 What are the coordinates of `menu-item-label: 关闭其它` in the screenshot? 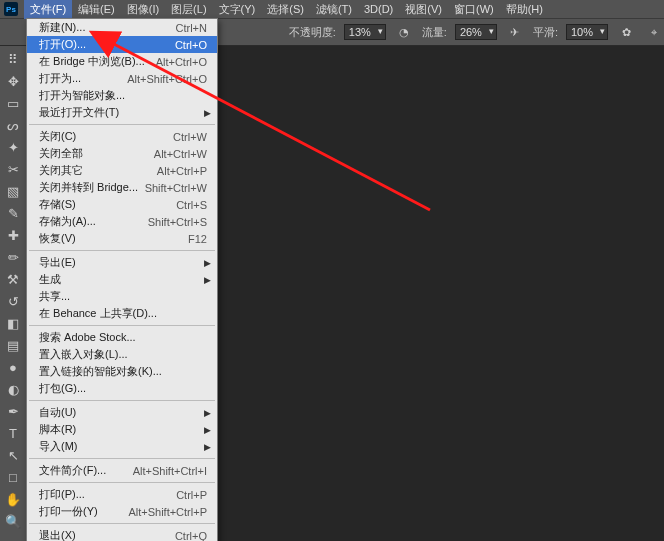 It's located at (98, 170).